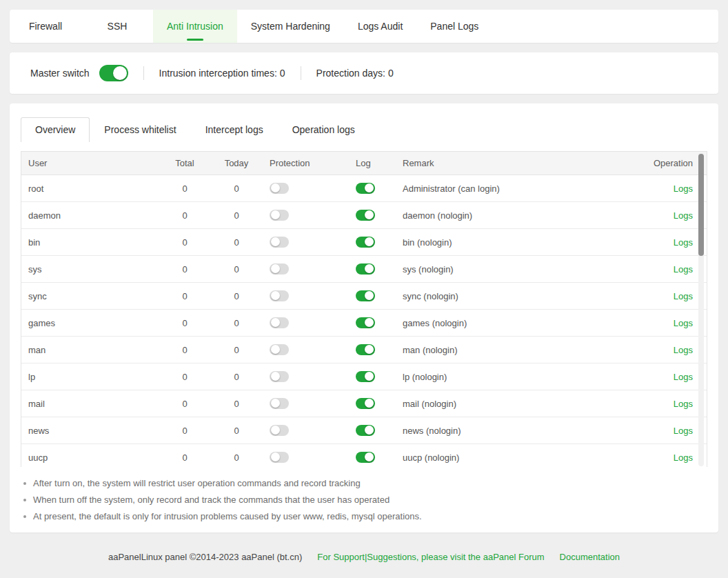 The height and width of the screenshot is (578, 728). Describe the element at coordinates (222, 73) in the screenshot. I see `stat-intrusion-interception-times: Intrusion interception times:0` at that location.